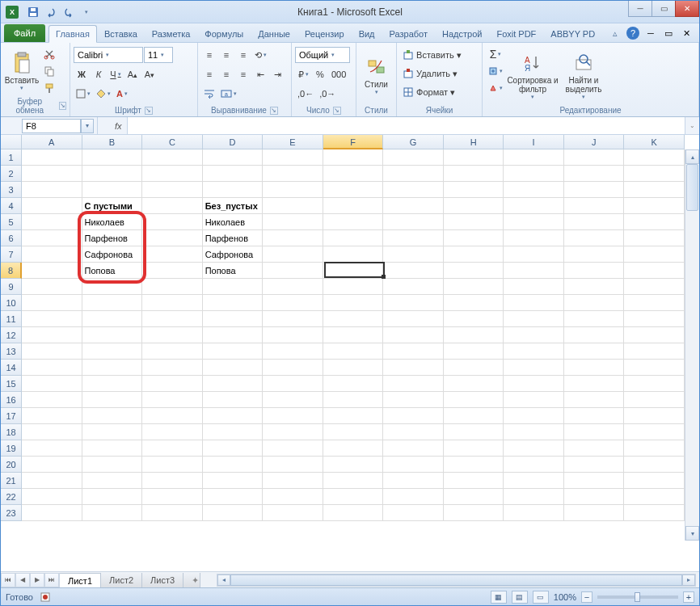 Image resolution: width=700 pixels, height=606 pixels. What do you see at coordinates (595, 465) in the screenshot?
I see `cell-J20` at bounding box center [595, 465].